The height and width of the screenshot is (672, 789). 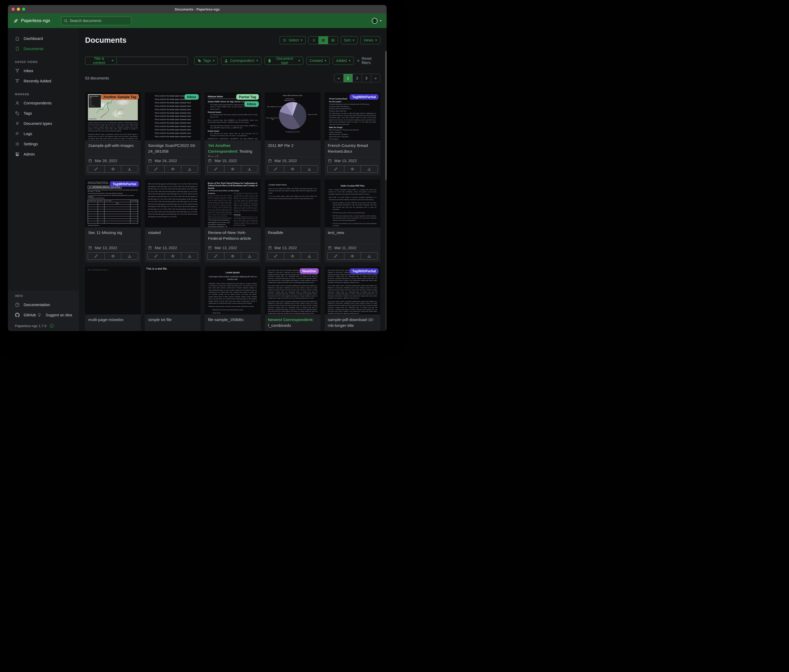 I want to click on document-title: Sec 11-Missing sig, so click(x=113, y=233).